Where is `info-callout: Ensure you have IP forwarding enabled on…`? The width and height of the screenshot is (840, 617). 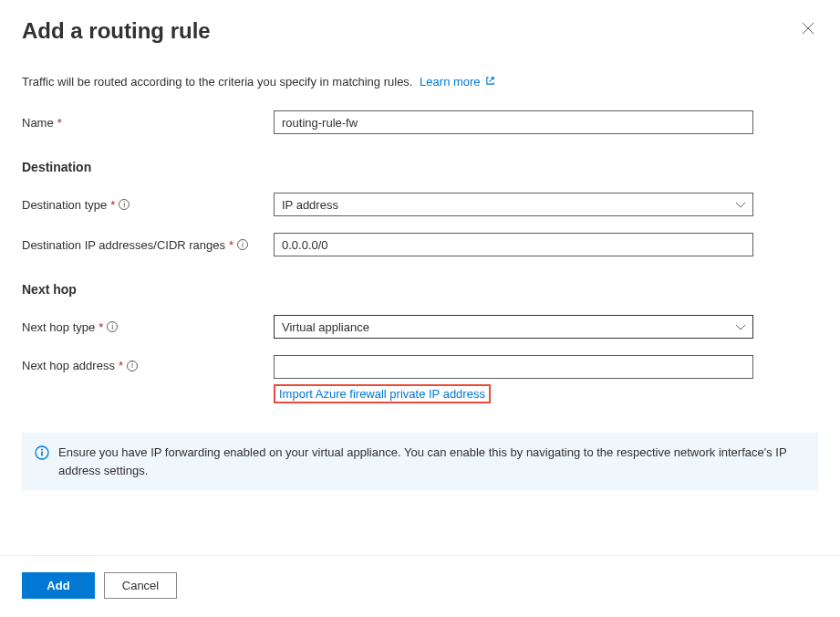
info-callout: Ensure you have IP forwarding enabled on… is located at coordinates (420, 462).